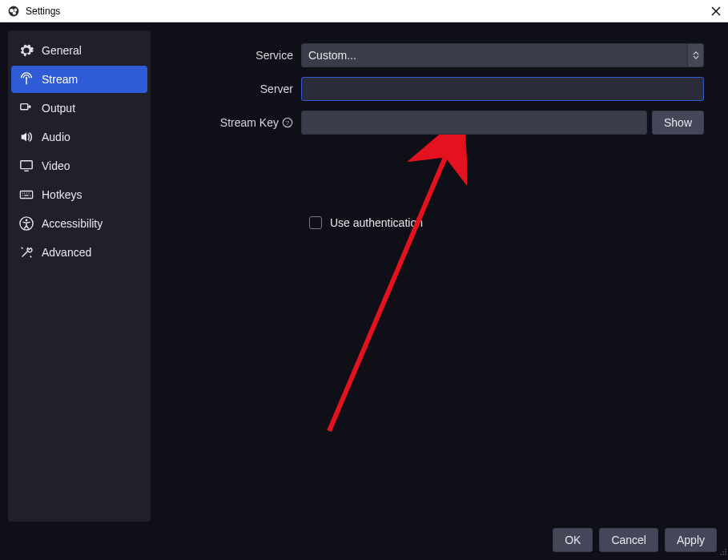 This screenshot has width=728, height=560. Describe the element at coordinates (26, 79) in the screenshot. I see `antenna-icon` at that location.